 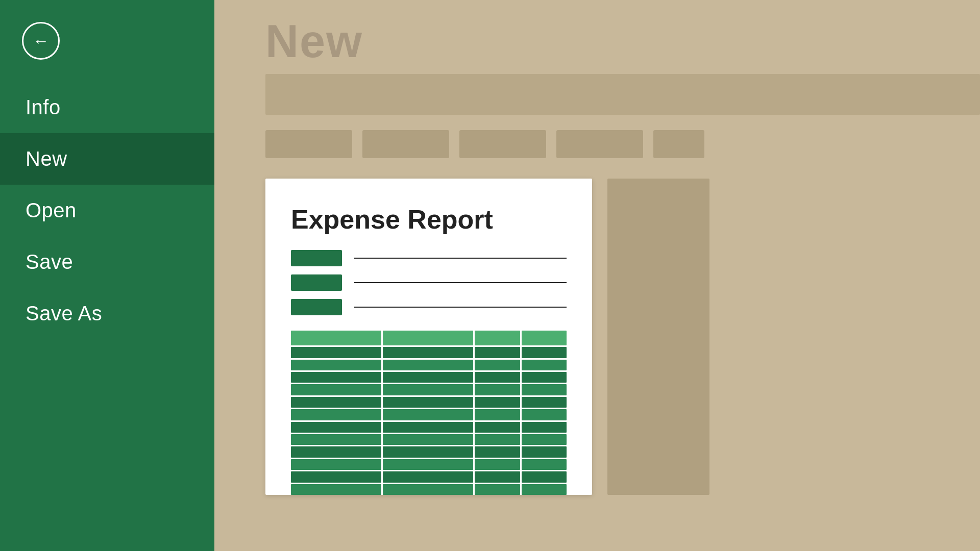 I want to click on expense-table, so click(x=429, y=413).